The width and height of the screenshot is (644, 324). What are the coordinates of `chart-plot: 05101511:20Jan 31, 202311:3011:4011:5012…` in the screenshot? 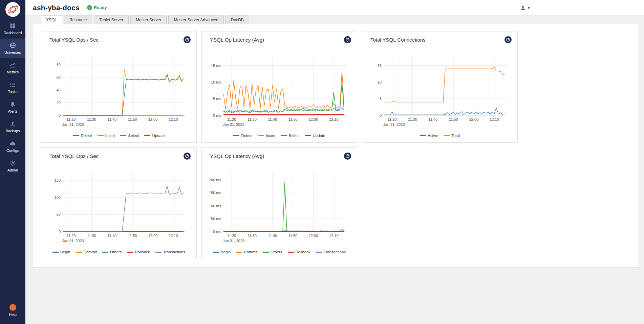 It's located at (440, 88).